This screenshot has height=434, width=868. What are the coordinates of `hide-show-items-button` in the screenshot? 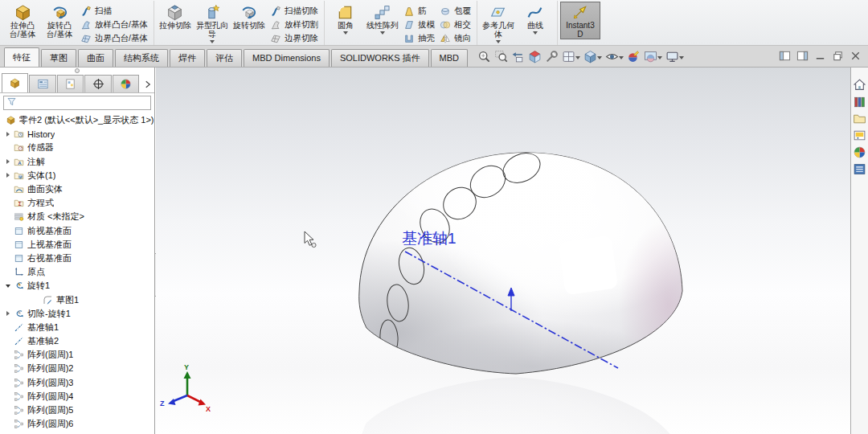 It's located at (614, 56).